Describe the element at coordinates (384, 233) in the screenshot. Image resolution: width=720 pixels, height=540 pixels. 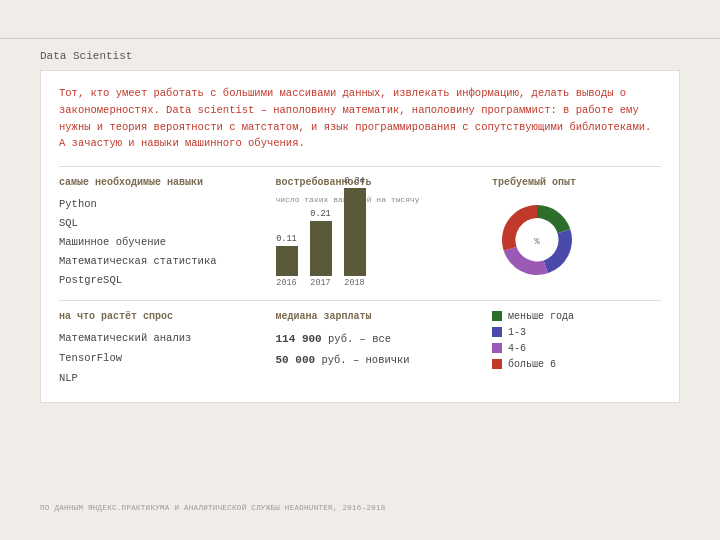
I see `demand-column: востребованность число таких вакансий на…` at that location.